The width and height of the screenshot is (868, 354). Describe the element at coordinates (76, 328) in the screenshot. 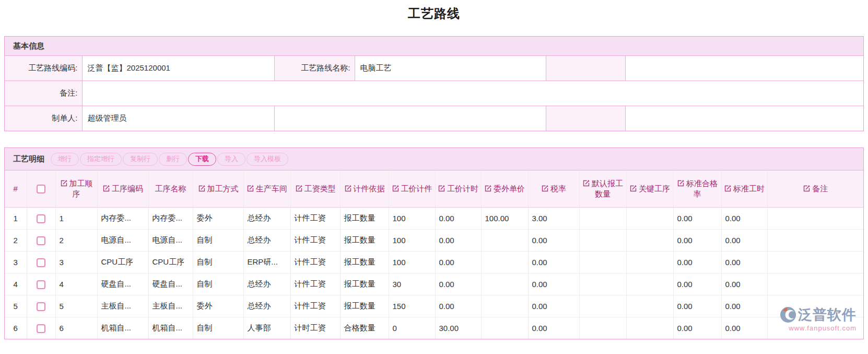

I see `cell-r5-c0: 6` at that location.